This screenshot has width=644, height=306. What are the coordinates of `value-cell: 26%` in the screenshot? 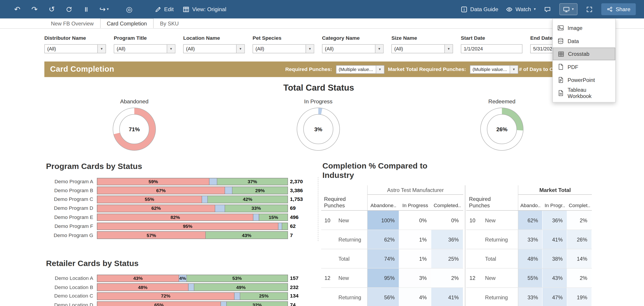 It's located at (580, 239).